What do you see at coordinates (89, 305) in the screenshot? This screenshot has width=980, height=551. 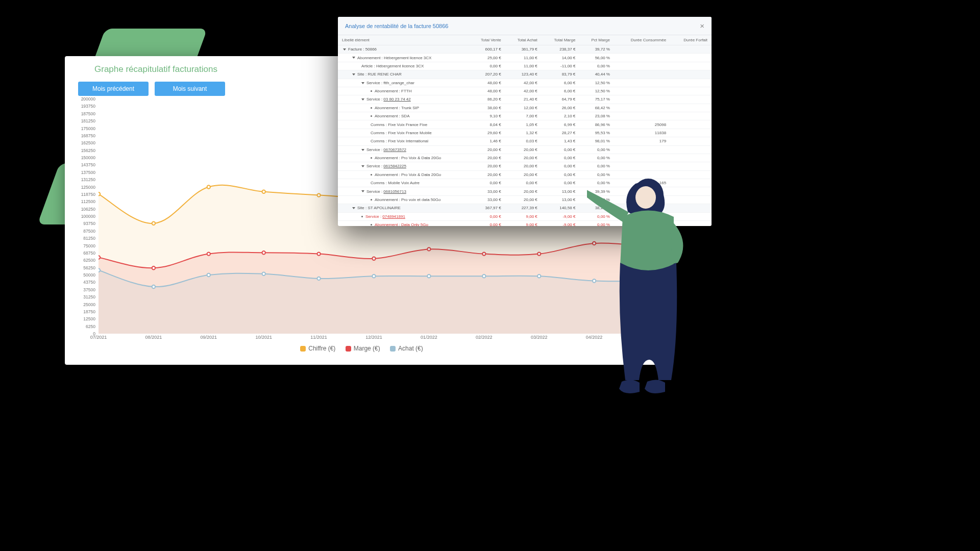 I see `y-tick: 25000` at bounding box center [89, 305].